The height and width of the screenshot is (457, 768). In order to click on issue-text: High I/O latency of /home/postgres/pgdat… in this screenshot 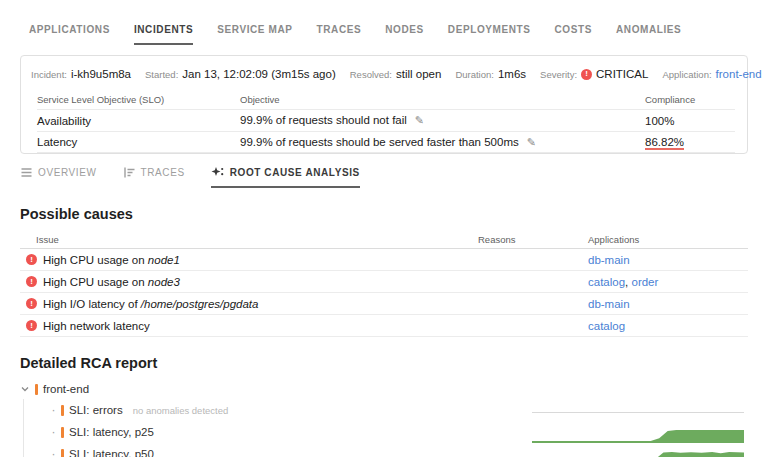, I will do `click(150, 304)`.